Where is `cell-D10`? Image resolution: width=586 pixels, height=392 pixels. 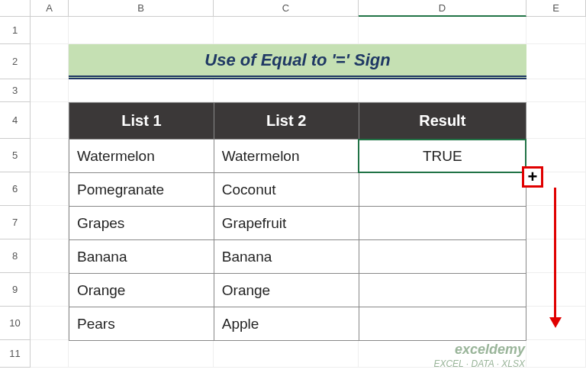
cell-D10 is located at coordinates (443, 324).